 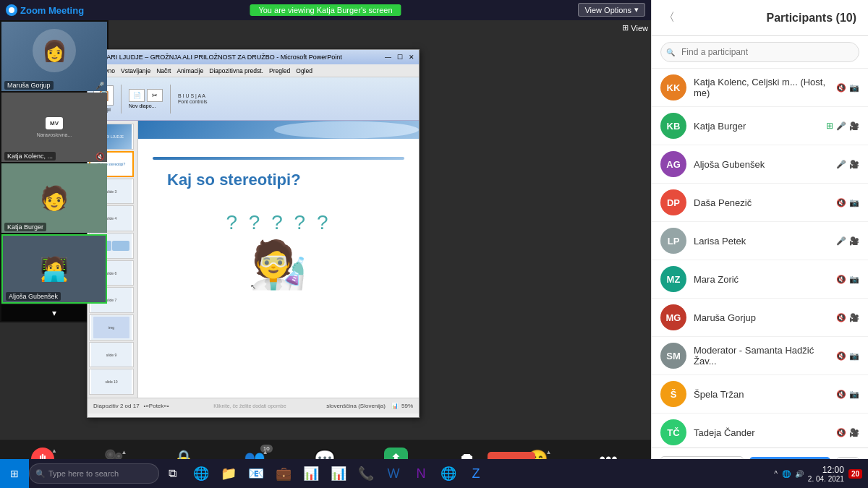 I want to click on taskbar-explorer: 📁, so click(x=229, y=474).